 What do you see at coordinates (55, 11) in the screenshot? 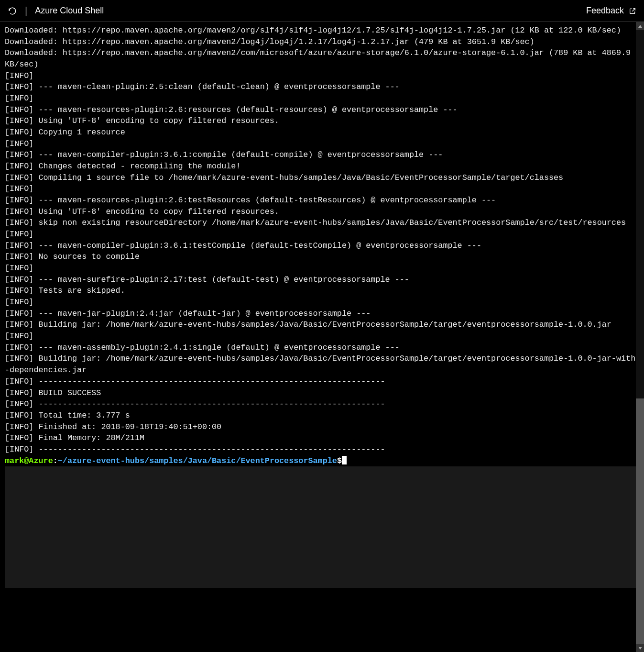
I see `header-left: | Azure Cloud Shell` at bounding box center [55, 11].